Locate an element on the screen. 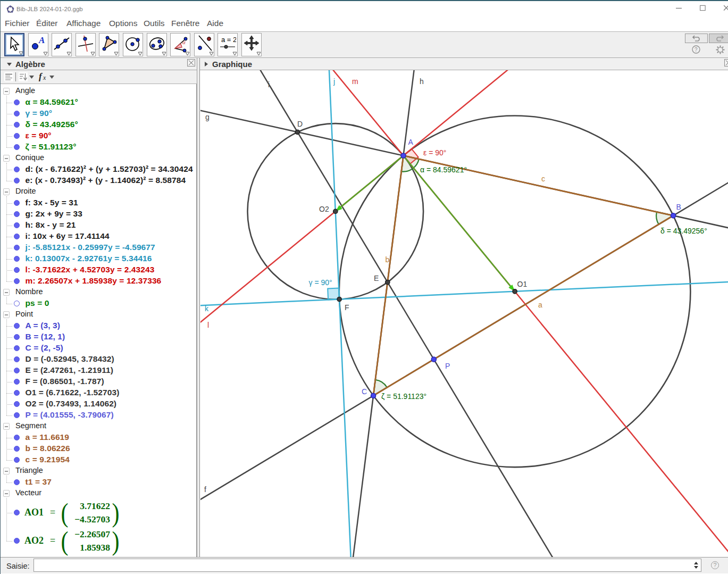  svg-text: E is located at coordinates (376, 278).